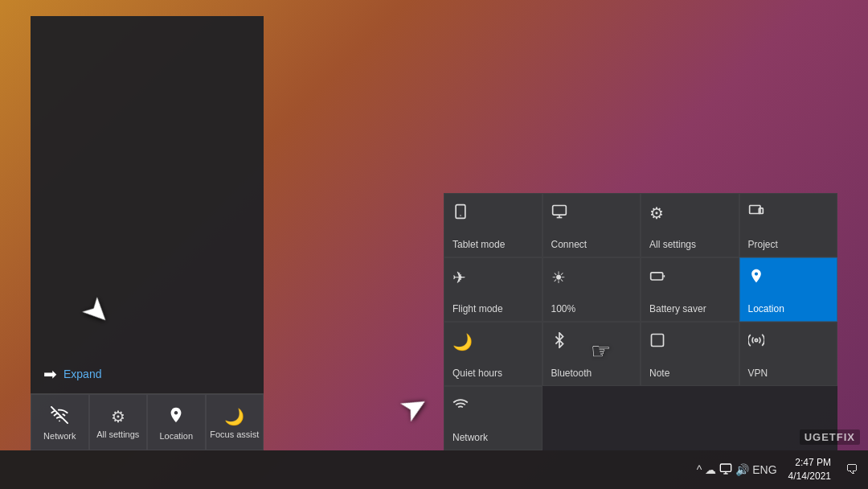 The height and width of the screenshot is (489, 868). Describe the element at coordinates (461, 214) in the screenshot. I see `tablet-mode-icon` at that location.